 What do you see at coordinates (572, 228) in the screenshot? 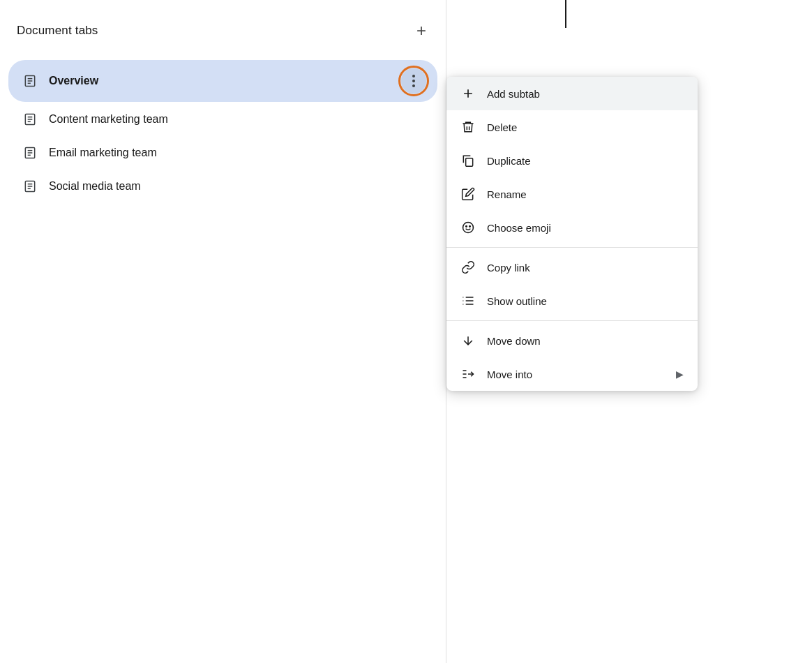
I see `menu-item-choose-emoji: Choose emoji` at bounding box center [572, 228].